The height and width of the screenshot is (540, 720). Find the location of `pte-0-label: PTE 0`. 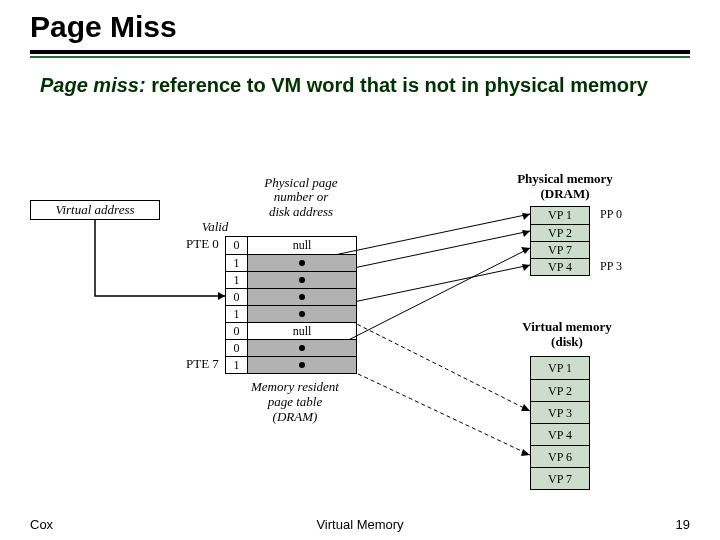

pte-0-label: PTE 0 is located at coordinates (202, 244).